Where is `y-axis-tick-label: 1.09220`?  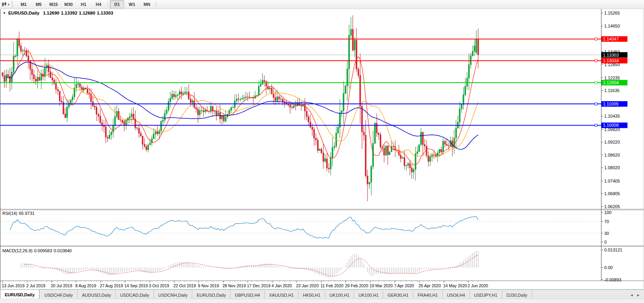 y-axis-tick-label: 1.09220 is located at coordinates (612, 142).